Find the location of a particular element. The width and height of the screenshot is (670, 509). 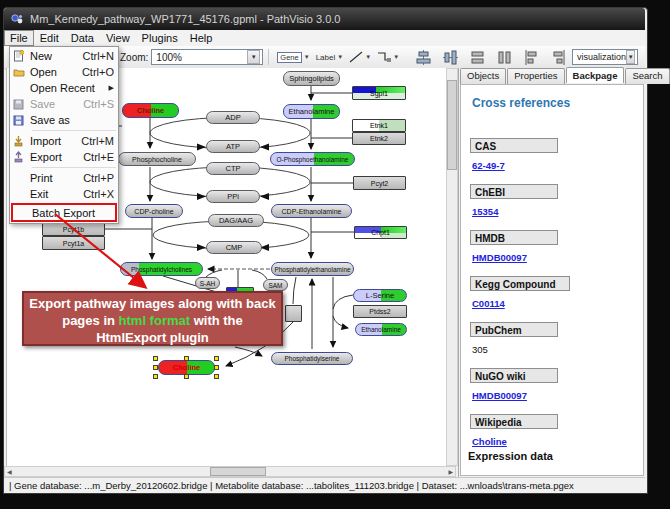

node-dag-aag: DAG/AAG is located at coordinates (236, 220).